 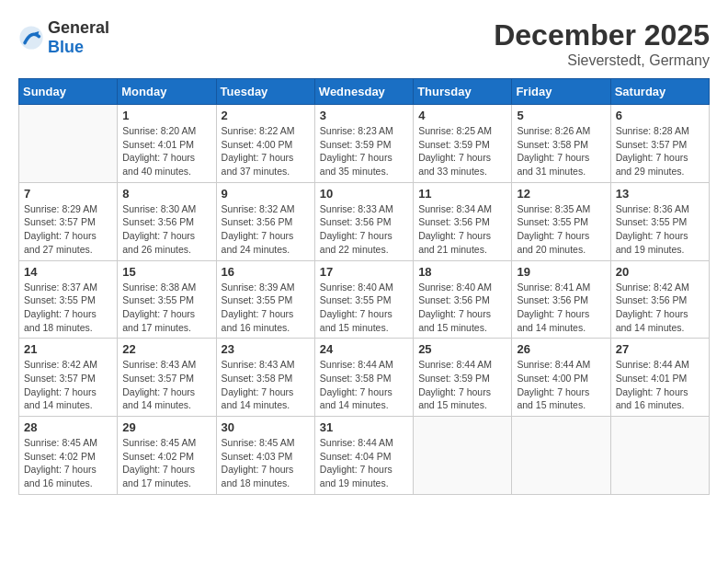 What do you see at coordinates (266, 116) in the screenshot?
I see `day-number: 2` at bounding box center [266, 116].